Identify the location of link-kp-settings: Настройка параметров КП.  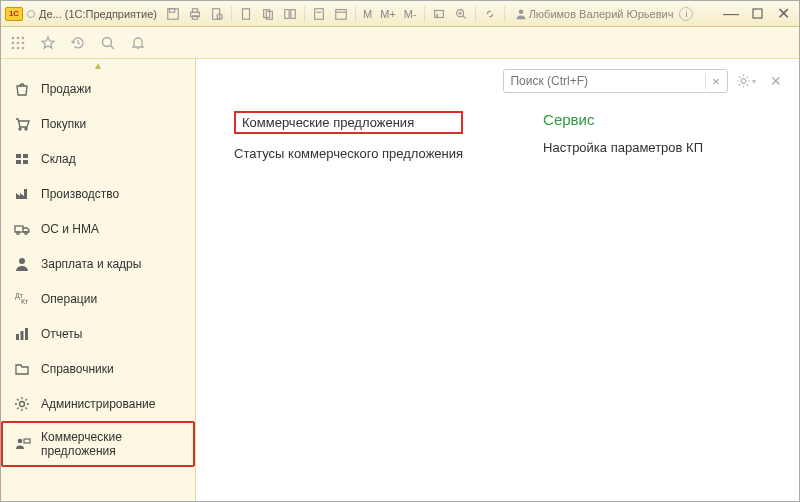
(623, 148).